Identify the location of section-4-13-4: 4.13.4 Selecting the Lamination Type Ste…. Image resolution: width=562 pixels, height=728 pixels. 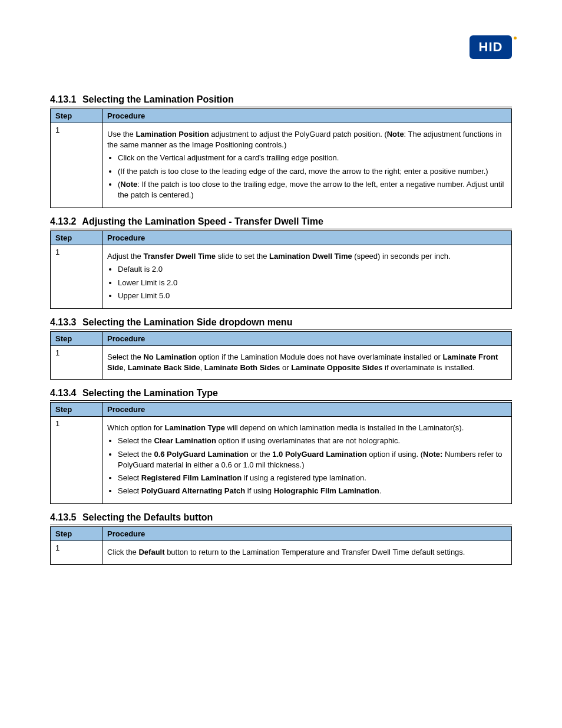
(281, 446).